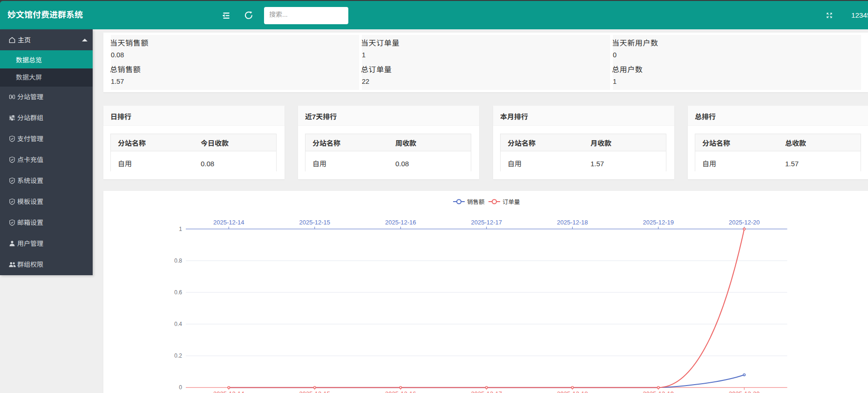  What do you see at coordinates (511, 202) in the screenshot?
I see `svg-text: 订单量` at bounding box center [511, 202].